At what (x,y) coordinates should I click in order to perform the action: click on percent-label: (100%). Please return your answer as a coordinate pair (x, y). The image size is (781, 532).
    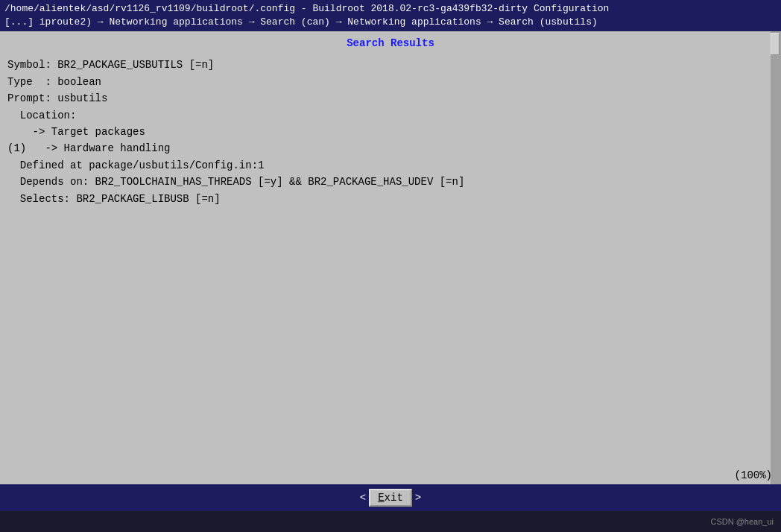
    Looking at the image, I should click on (753, 475).